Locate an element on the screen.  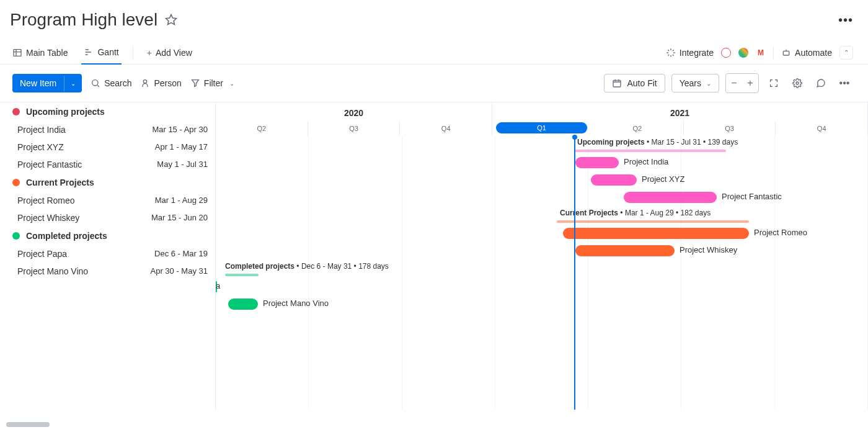
gear-icon is located at coordinates (797, 83).